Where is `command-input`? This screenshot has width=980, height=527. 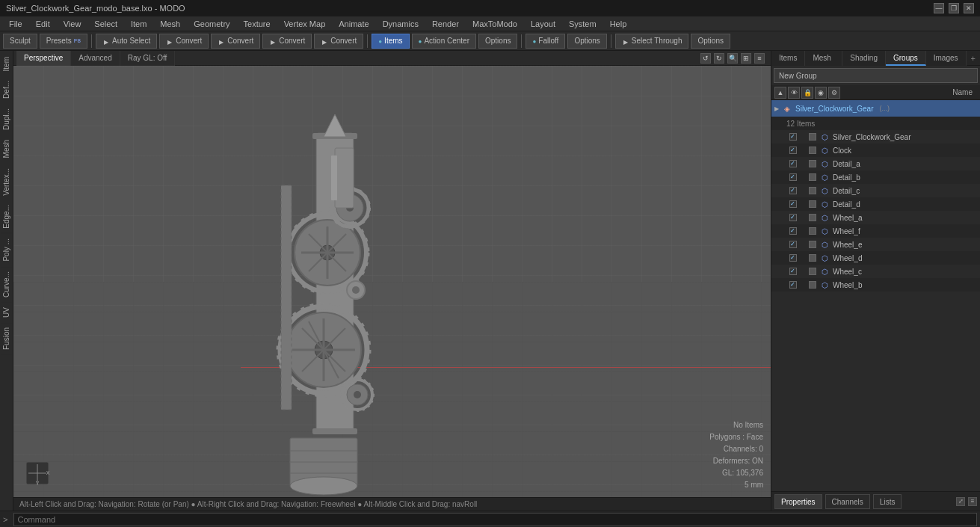 command-input is located at coordinates (495, 520).